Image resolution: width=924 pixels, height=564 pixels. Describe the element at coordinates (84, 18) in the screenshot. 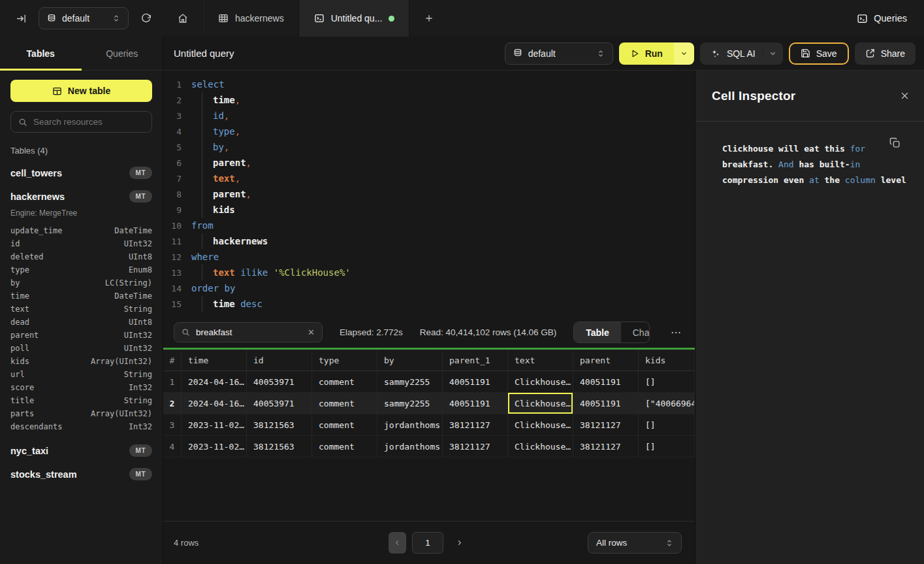

I see `topbar-database-select: default` at that location.